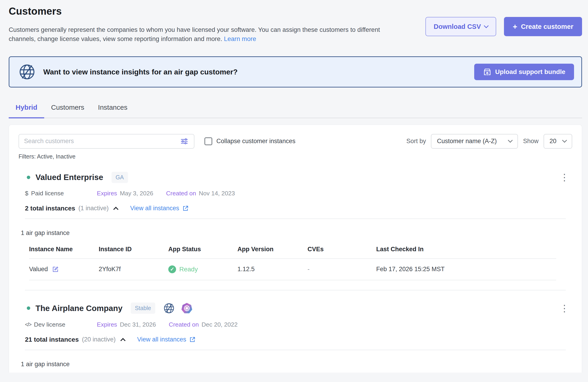  I want to click on learn-more-link: Learn more, so click(240, 39).